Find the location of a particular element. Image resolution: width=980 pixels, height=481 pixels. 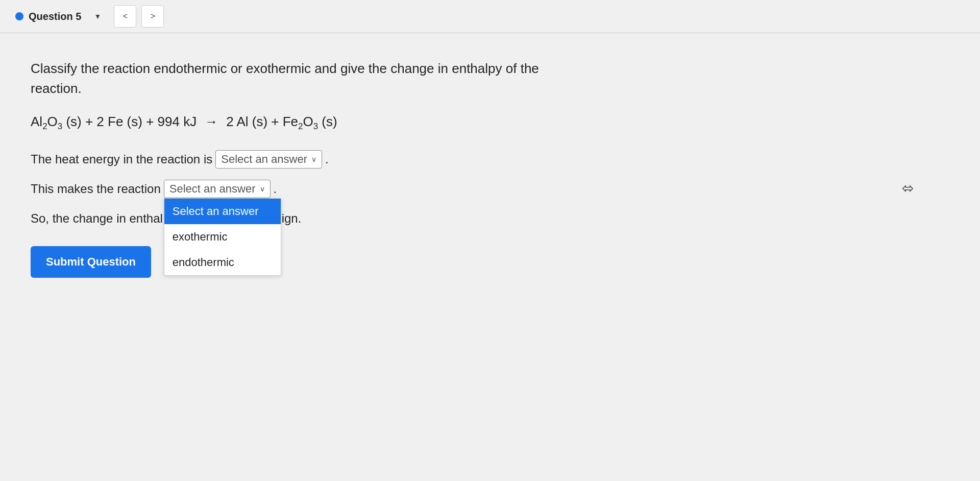

dropdown-1-chevron: ∨ is located at coordinates (314, 159).